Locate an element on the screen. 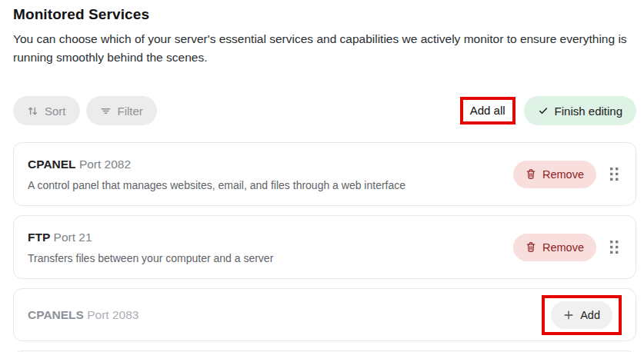  service-info: FTP Port 21 Transfers files between your… is located at coordinates (271, 247).